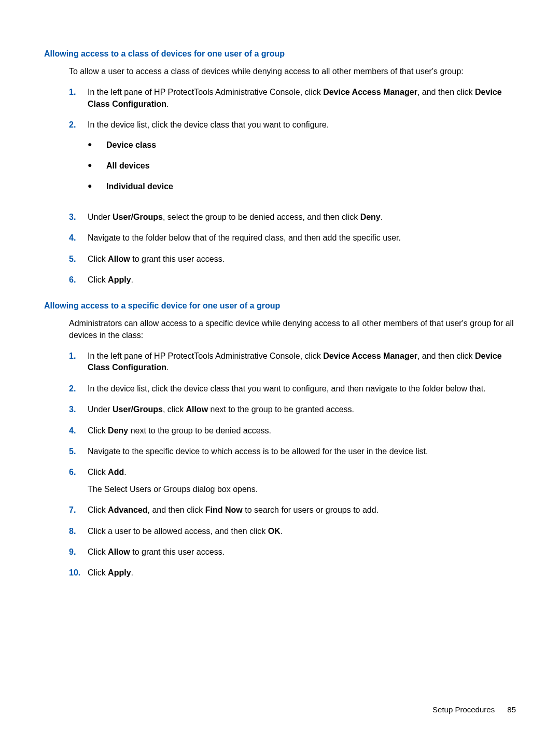 The height and width of the screenshot is (745, 560). What do you see at coordinates (116, 472) in the screenshot?
I see `bold-text: Add` at bounding box center [116, 472].